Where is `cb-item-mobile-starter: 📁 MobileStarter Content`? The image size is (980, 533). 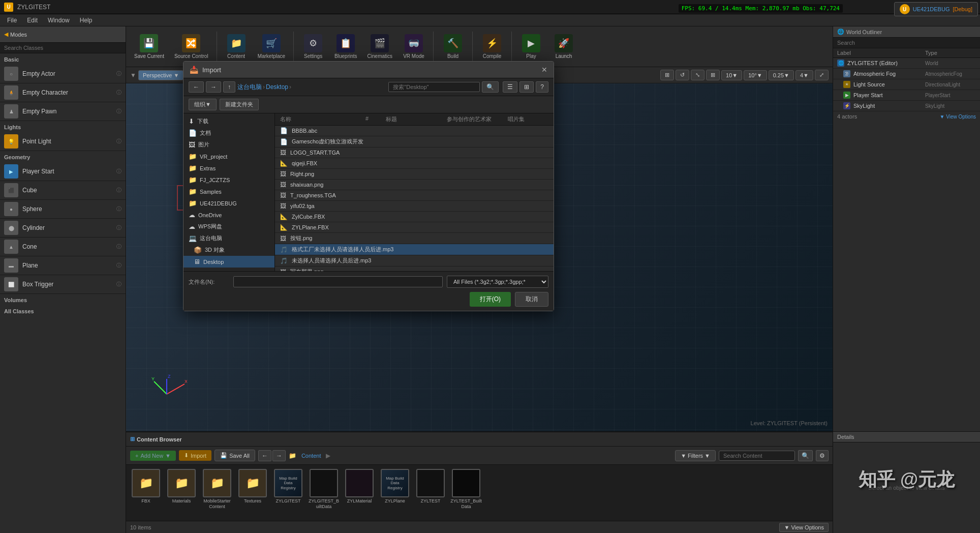
cb-item-mobile-starter: 📁 MobileStarter Content is located at coordinates (217, 489).